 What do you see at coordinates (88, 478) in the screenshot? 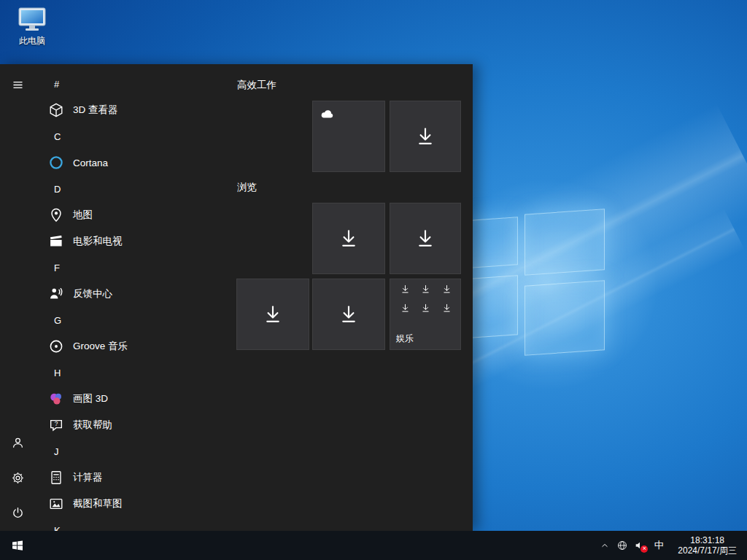
I see `app-label: 计算器` at bounding box center [88, 478].